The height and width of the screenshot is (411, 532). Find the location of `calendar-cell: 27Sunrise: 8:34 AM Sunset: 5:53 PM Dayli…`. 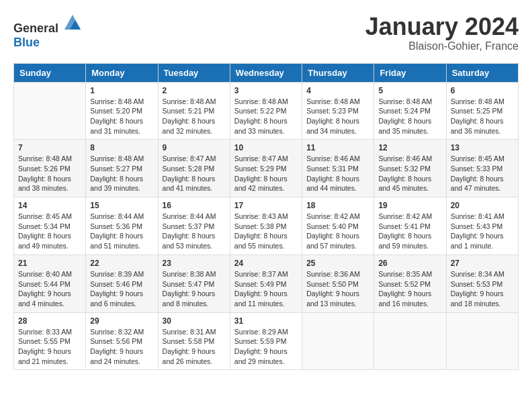

calendar-cell: 27Sunrise: 8:34 AM Sunset: 5:53 PM Dayli… is located at coordinates (482, 283).